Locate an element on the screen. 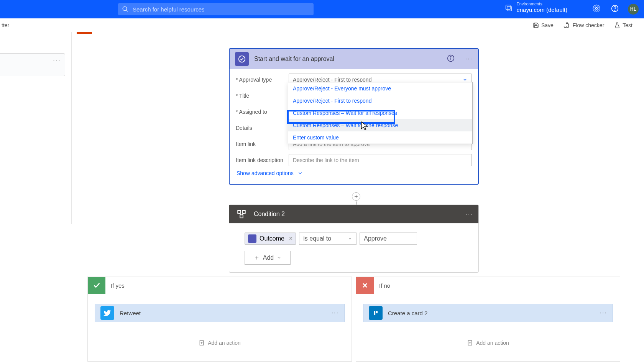  show-advanced-label: Show advanced options is located at coordinates (265, 173).